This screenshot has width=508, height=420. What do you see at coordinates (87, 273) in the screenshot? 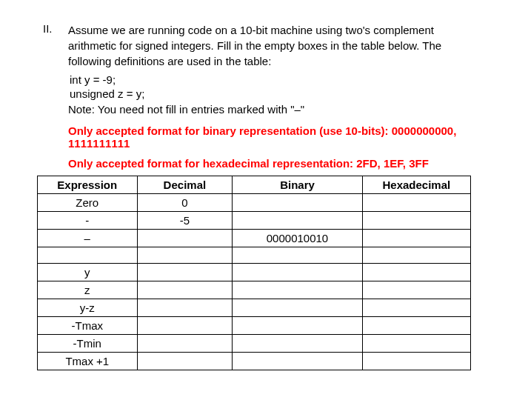
I see `cell-expression: y` at bounding box center [87, 273].